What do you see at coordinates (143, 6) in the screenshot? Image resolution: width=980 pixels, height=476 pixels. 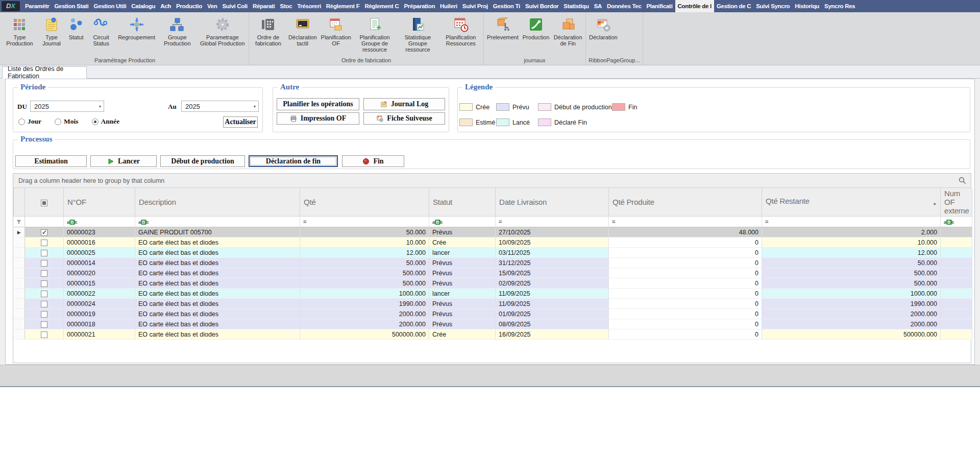 I see `menu-item-catalogu: Catalogu` at bounding box center [143, 6].